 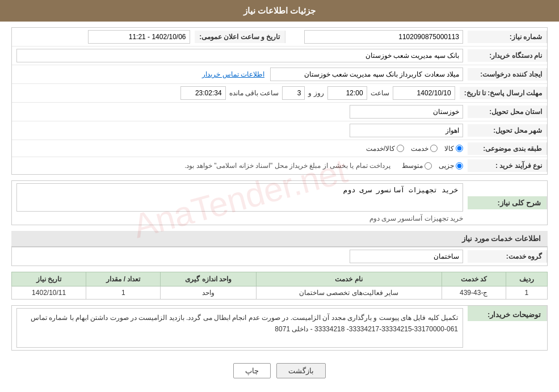 I want to click on creator-label: ایجاد کننده درخواست:, so click(x=507, y=74).